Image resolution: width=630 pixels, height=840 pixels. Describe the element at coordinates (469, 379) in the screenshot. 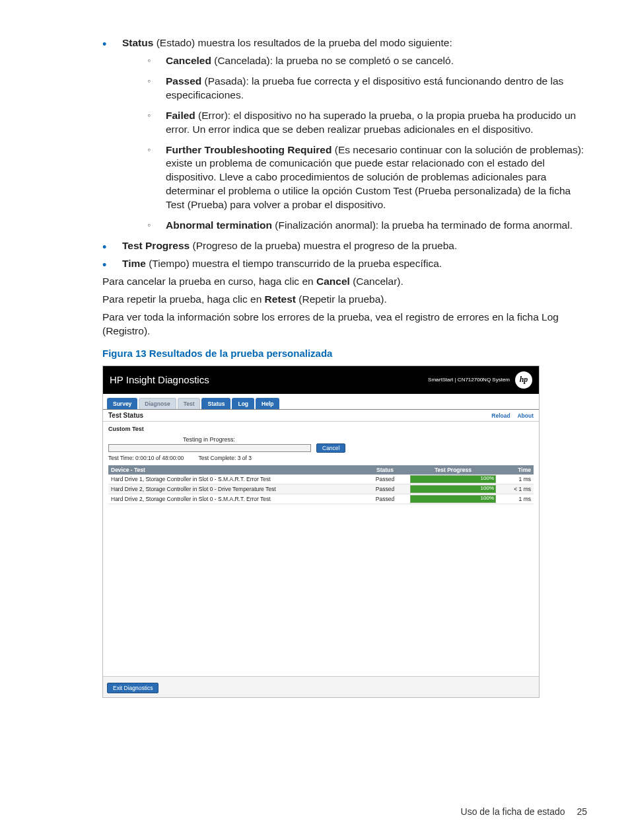

I see `system-label: SmartStart | CN712700NQ System` at that location.